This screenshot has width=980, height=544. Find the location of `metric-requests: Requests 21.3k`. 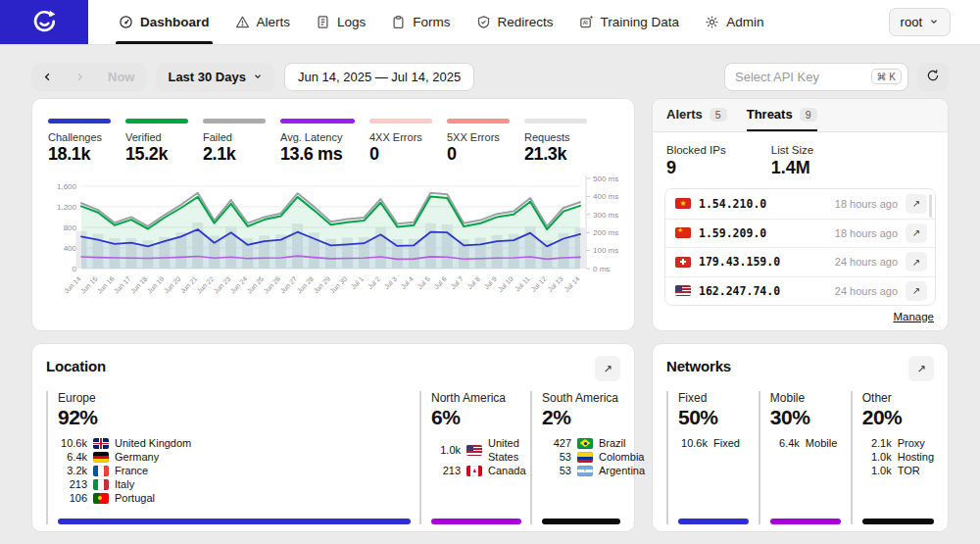

metric-requests: Requests 21.3k is located at coordinates (556, 141).